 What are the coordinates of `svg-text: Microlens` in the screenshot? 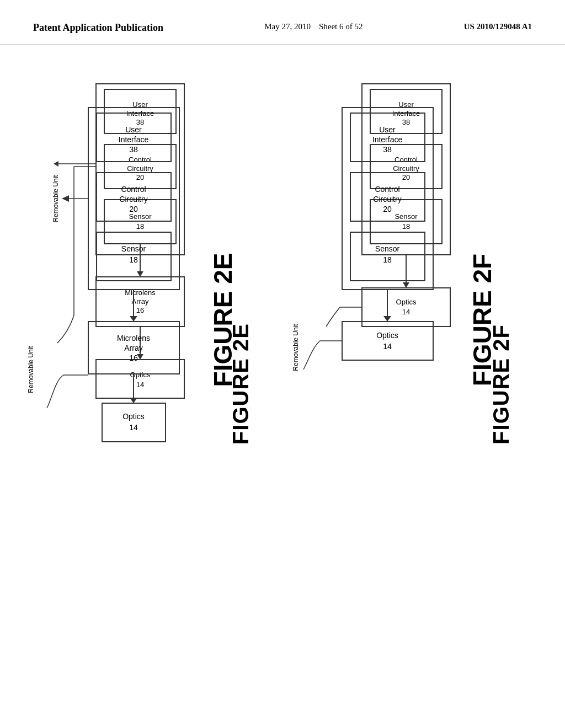 It's located at (140, 292).